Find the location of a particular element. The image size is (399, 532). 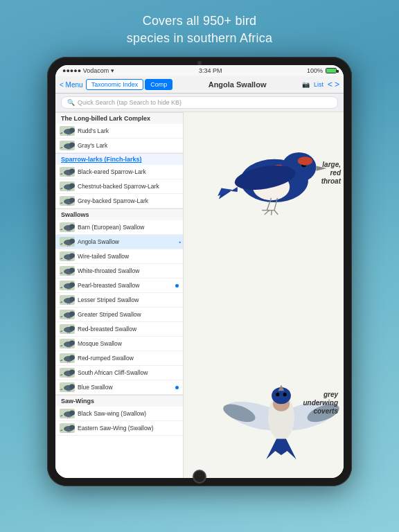

list-item: Red-rumped Swallow is located at coordinates (119, 359).